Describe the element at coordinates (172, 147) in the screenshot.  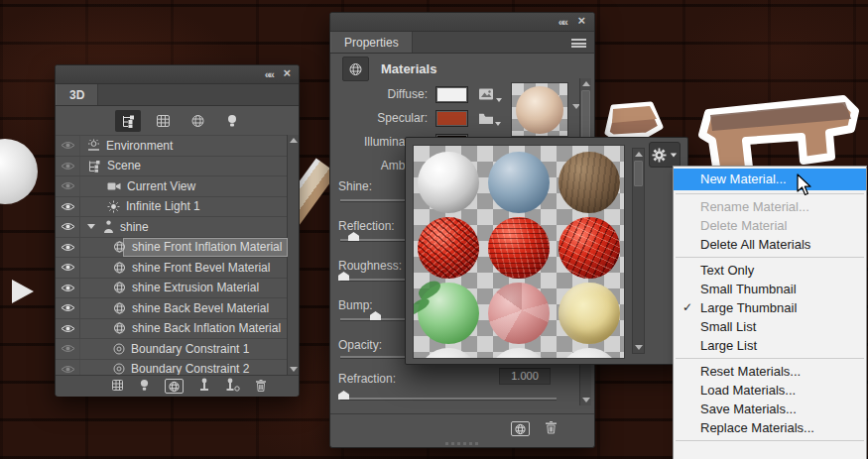
I see `scene-row-environment: Environment` at that location.